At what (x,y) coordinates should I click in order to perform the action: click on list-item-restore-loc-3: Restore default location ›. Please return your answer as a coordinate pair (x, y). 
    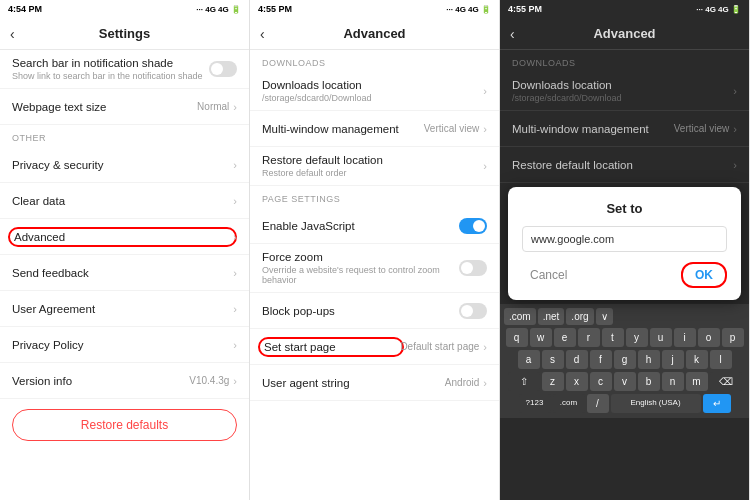
    Looking at the image, I should click on (624, 165).